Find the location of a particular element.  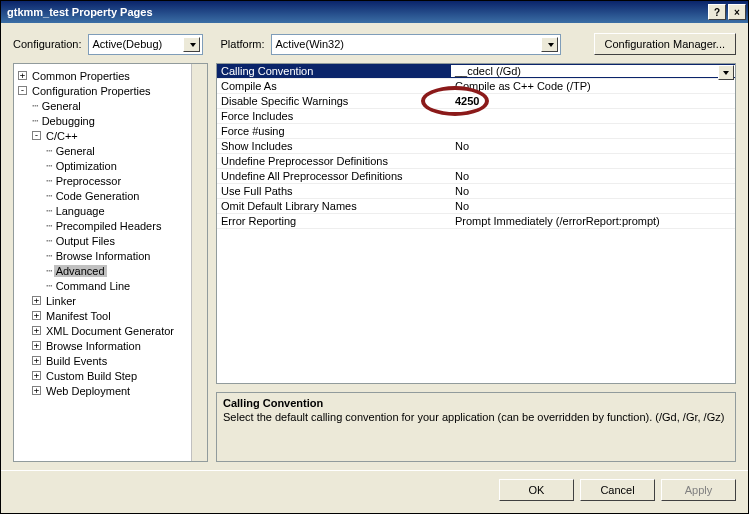

tree-item-label: XML Document Generator is located at coordinates (110, 331).